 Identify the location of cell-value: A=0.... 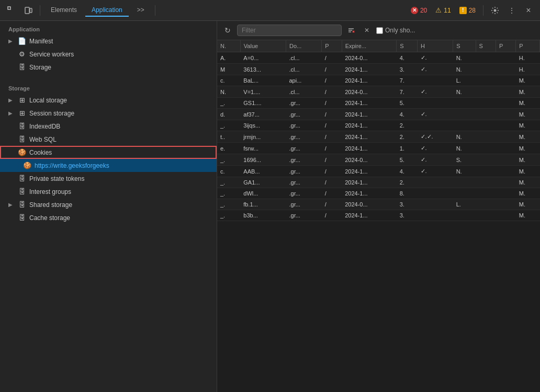
(263, 58).